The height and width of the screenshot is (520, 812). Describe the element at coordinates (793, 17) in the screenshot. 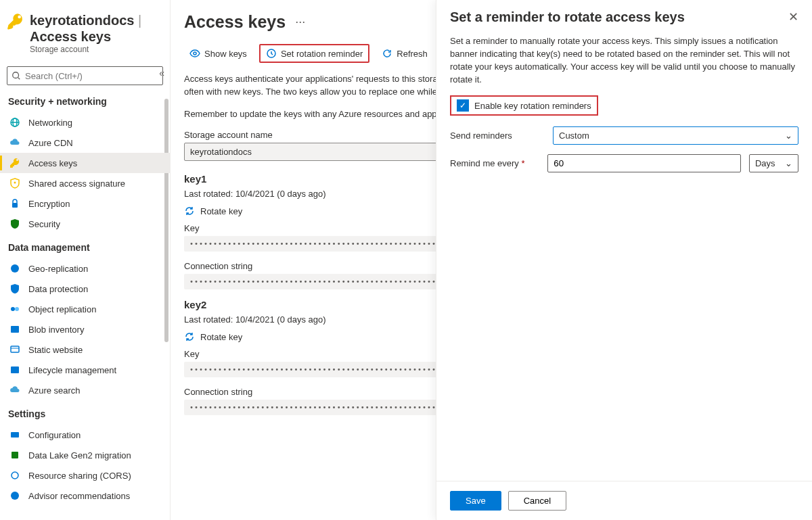

I see `close-icon: ✕` at that location.